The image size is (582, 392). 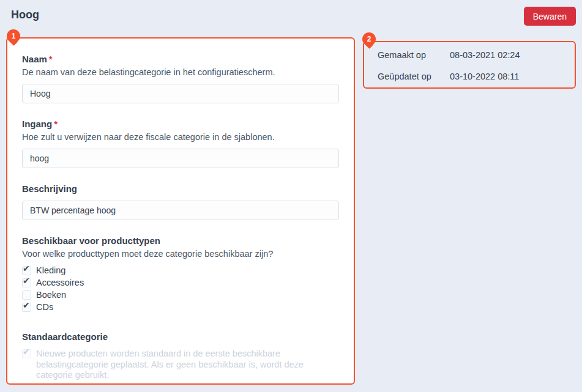 I want to click on kleding-checkbox: ✔, so click(x=27, y=270).